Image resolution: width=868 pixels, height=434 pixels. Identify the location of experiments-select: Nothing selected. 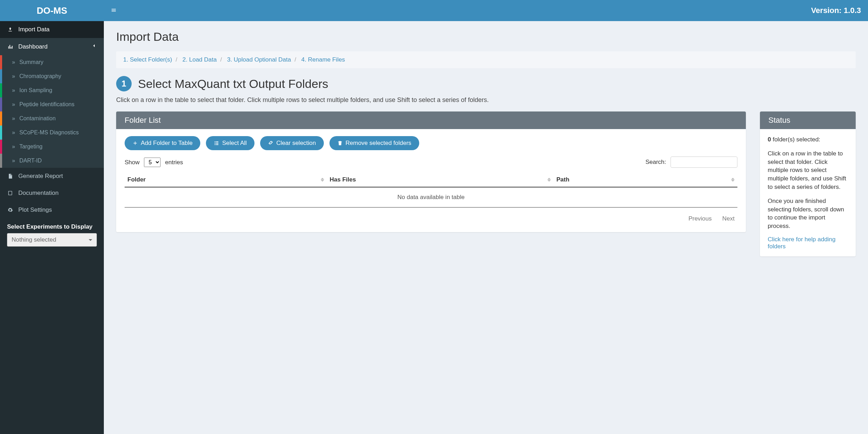
(52, 240).